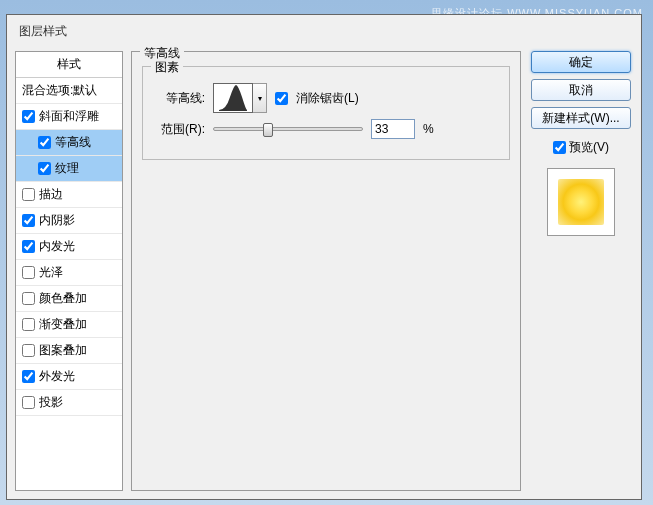 The height and width of the screenshot is (505, 653). What do you see at coordinates (260, 98) in the screenshot?
I see `contour-dropdown-arrow: ▾` at bounding box center [260, 98].